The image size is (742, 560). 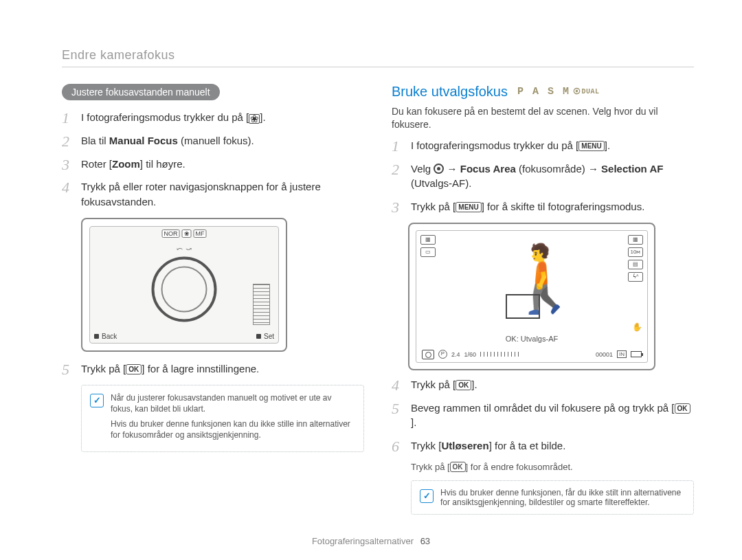 What do you see at coordinates (544, 92) in the screenshot?
I see `modes: P A S M` at bounding box center [544, 92].